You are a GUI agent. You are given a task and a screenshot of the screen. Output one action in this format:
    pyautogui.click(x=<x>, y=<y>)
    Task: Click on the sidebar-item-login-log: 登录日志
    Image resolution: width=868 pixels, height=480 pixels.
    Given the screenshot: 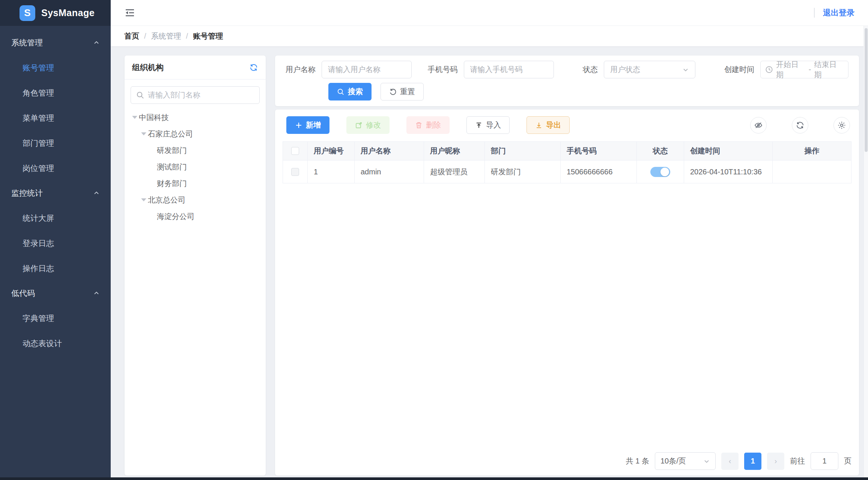 What is the action you would take?
    pyautogui.click(x=56, y=243)
    